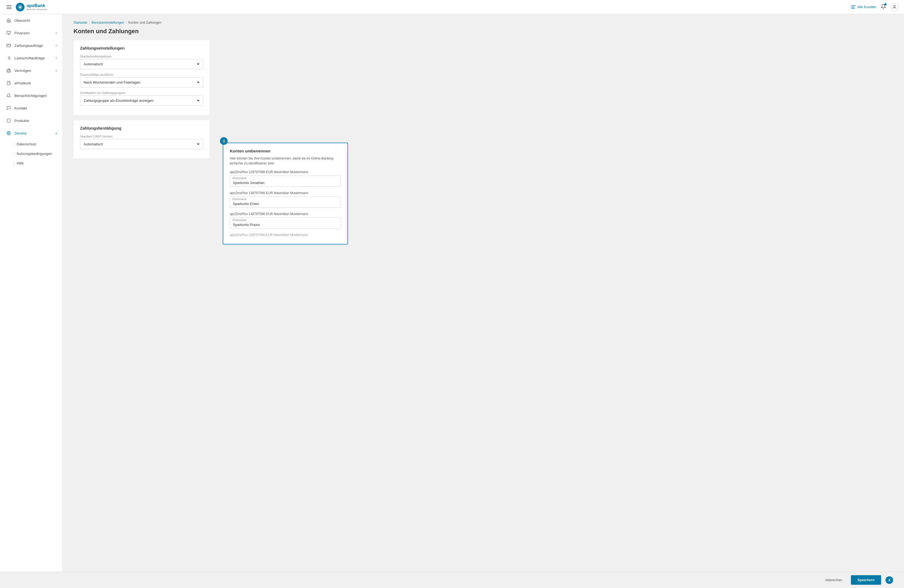 Image resolution: width=904 pixels, height=588 pixels. I want to click on sidebar-item-finanzen: Finanzen ▾, so click(31, 33).